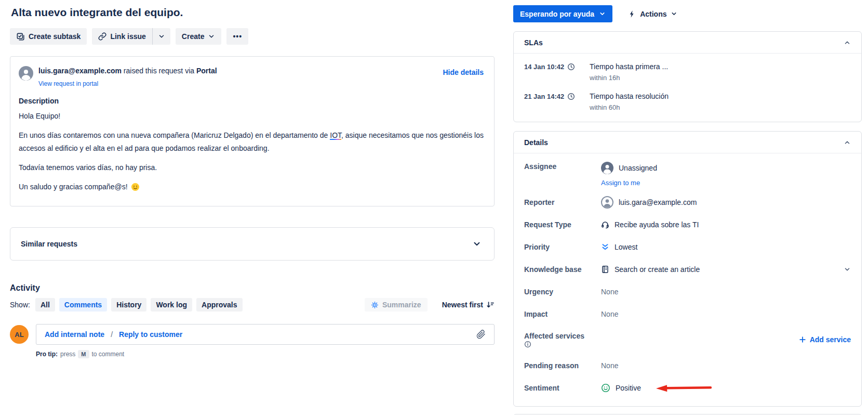 The height and width of the screenshot is (415, 868). What do you see at coordinates (469, 305) in the screenshot?
I see `sort-order-button: Newest first` at bounding box center [469, 305].